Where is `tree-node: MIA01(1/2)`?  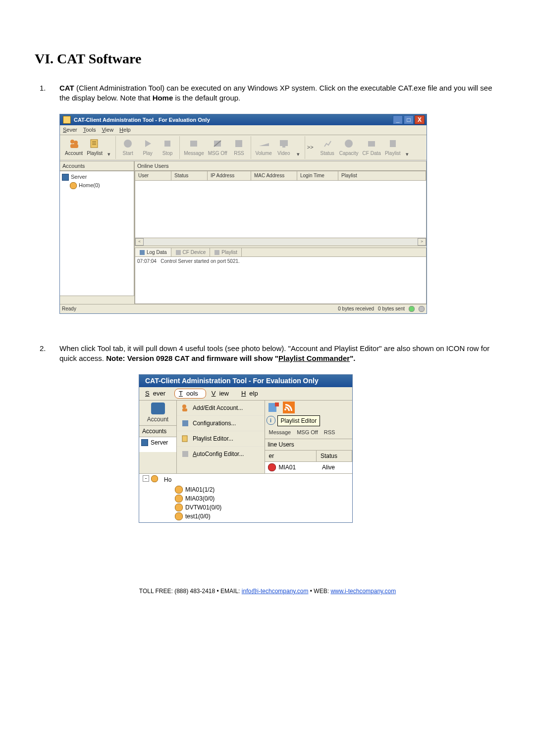 tree-node: MIA01(1/2) is located at coordinates (257, 490).